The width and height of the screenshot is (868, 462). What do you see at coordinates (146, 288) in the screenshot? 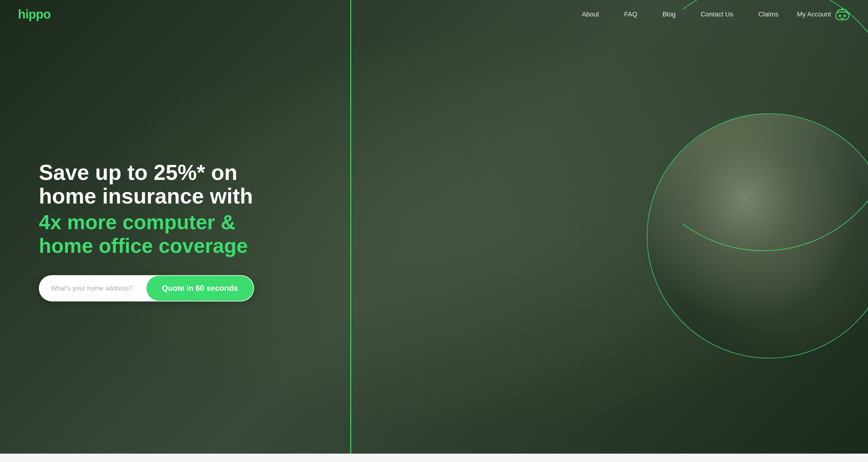
I see `search-bar: Quote in 60 seconds` at bounding box center [146, 288].